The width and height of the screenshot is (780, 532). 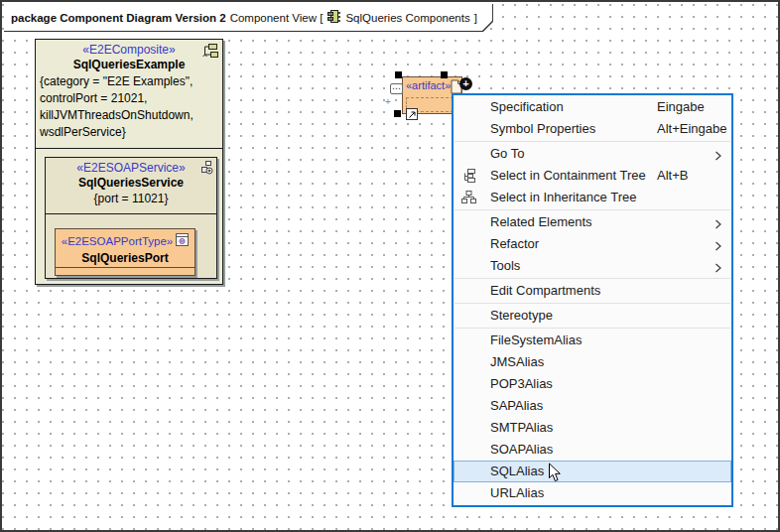 What do you see at coordinates (119, 18) in the screenshot?
I see `diagram-kind-title: package Component Diagram Version 2` at bounding box center [119, 18].